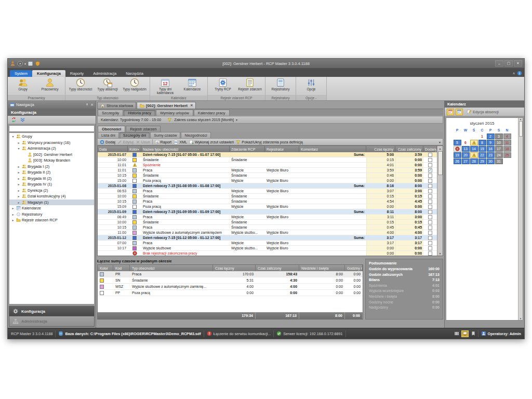  What do you see at coordinates (81, 85) in the screenshot?
I see `ribbon-button-typy-obecności: Typy obecności` at bounding box center [81, 85].